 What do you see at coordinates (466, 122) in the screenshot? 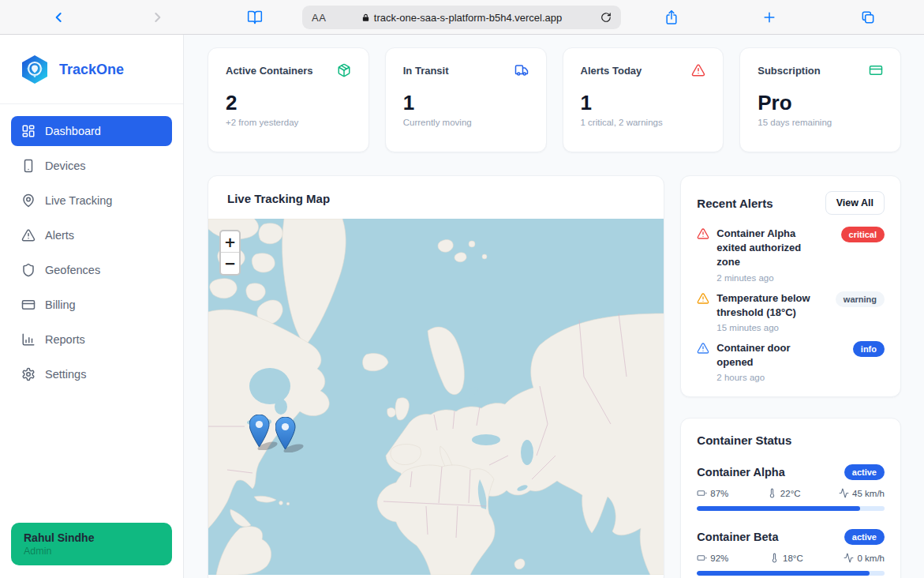
I see `stat-subtitle: Currently moving` at bounding box center [466, 122].